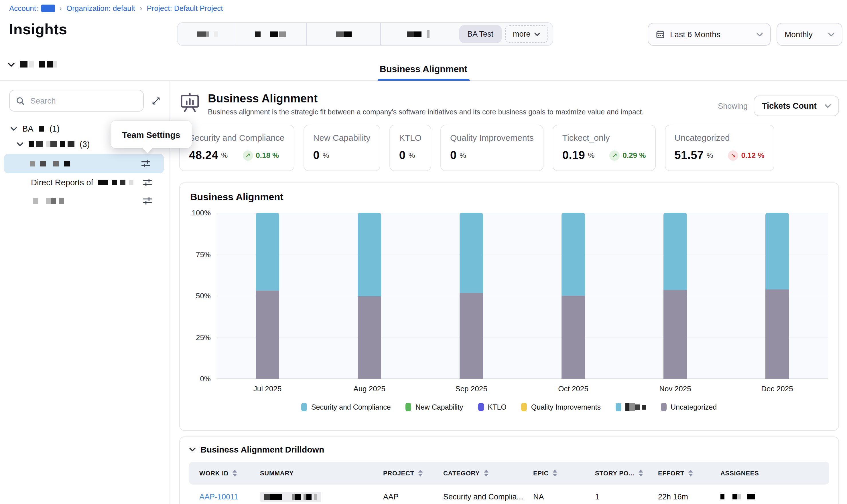 The width and height of the screenshot is (847, 504). Describe the element at coordinates (346, 407) in the screenshot. I see `legend-item: Security and Compliance` at that location.